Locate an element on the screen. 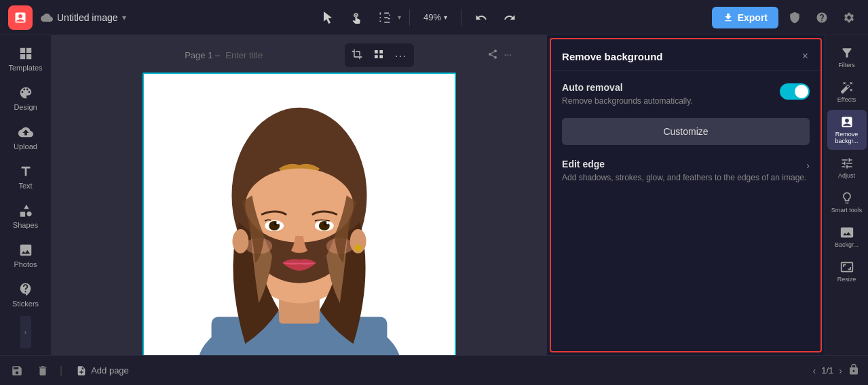 Image resolution: width=868 pixels, height=385 pixels. hand-icon is located at coordinates (356, 18).